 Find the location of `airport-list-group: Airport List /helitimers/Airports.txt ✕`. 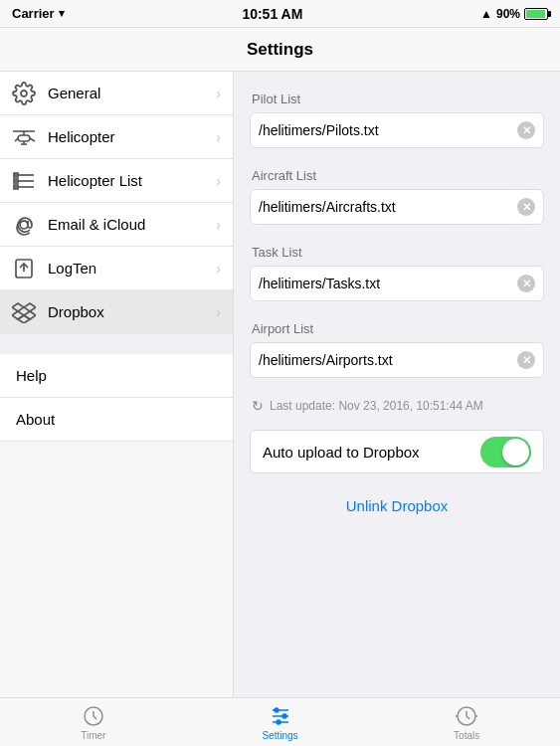

airport-list-group: Airport List /helitimers/Airports.txt ✕ is located at coordinates (397, 350).